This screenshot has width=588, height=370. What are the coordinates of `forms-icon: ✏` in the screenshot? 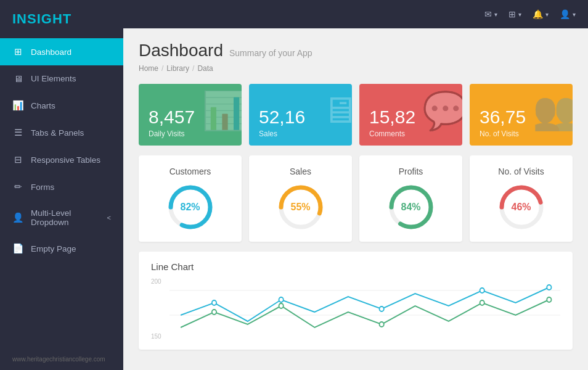 It's located at (18, 187).